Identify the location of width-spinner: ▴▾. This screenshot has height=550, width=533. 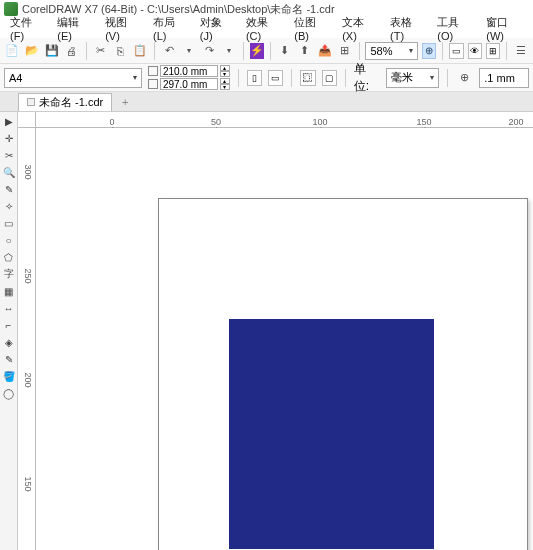
(225, 71).